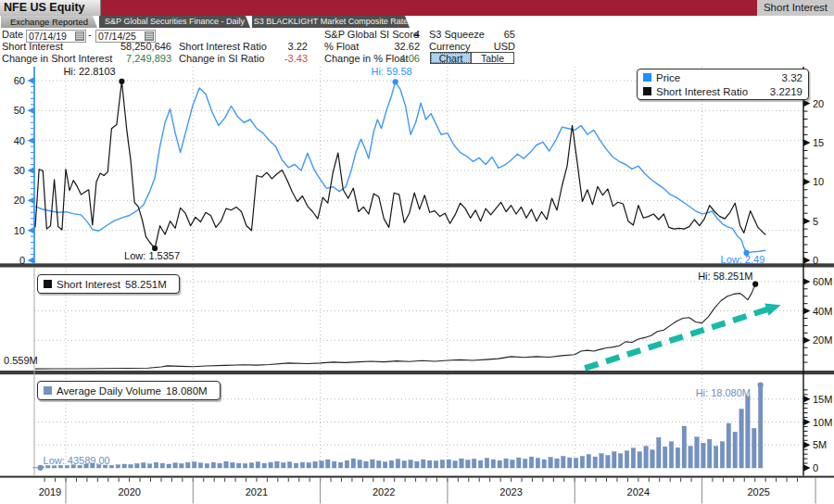  What do you see at coordinates (723, 91) in the screenshot?
I see `legend-row-sir: Short Interest Ratio 3.2219` at bounding box center [723, 91].